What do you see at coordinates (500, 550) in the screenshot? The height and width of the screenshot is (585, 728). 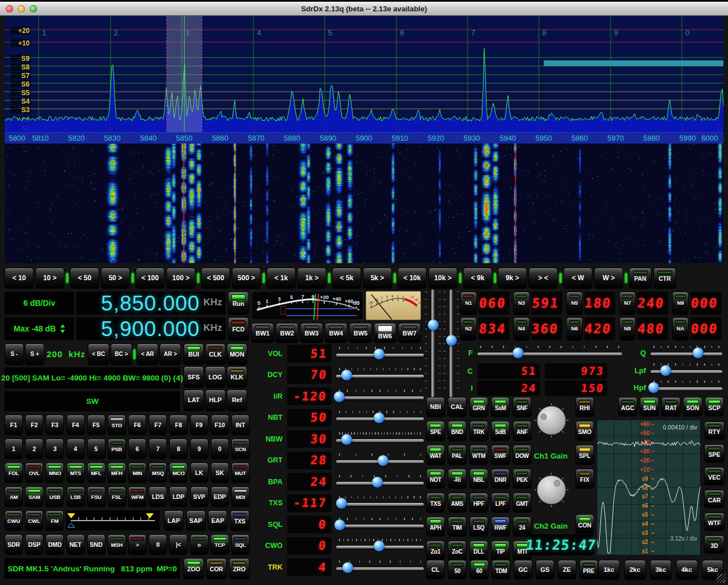 I see `led-button-tip: TIP` at bounding box center [500, 550].